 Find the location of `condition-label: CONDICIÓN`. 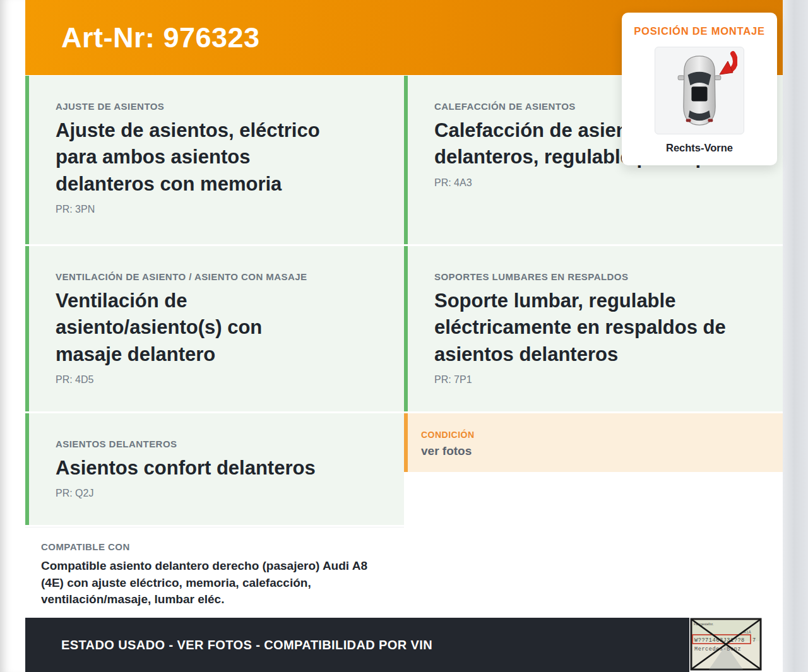

condition-label: CONDICIÓN is located at coordinates (596, 435).